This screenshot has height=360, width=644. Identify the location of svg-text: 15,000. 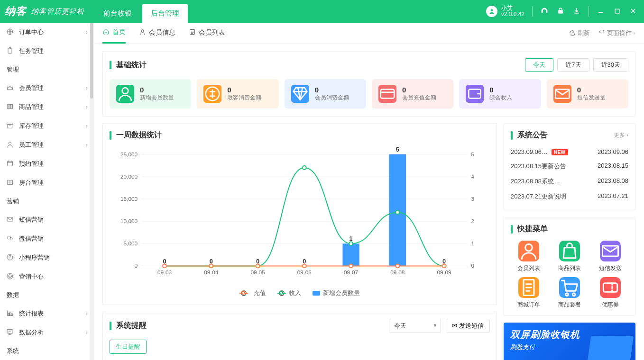
(129, 199).